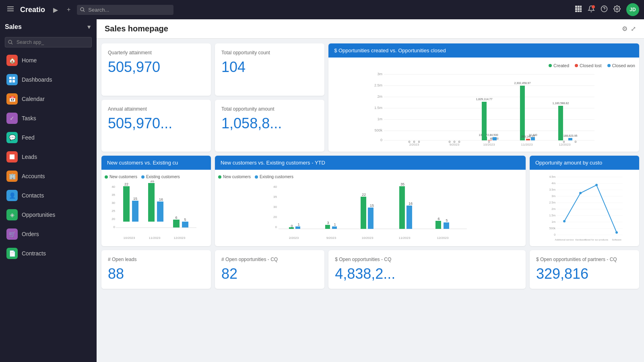 This screenshot has height=362, width=644. What do you see at coordinates (484, 108) in the screenshot?
I see `opportunities-chart-svg: 3m 2.5m 2m 1.5m 1m 500k 0` at bounding box center [484, 108].